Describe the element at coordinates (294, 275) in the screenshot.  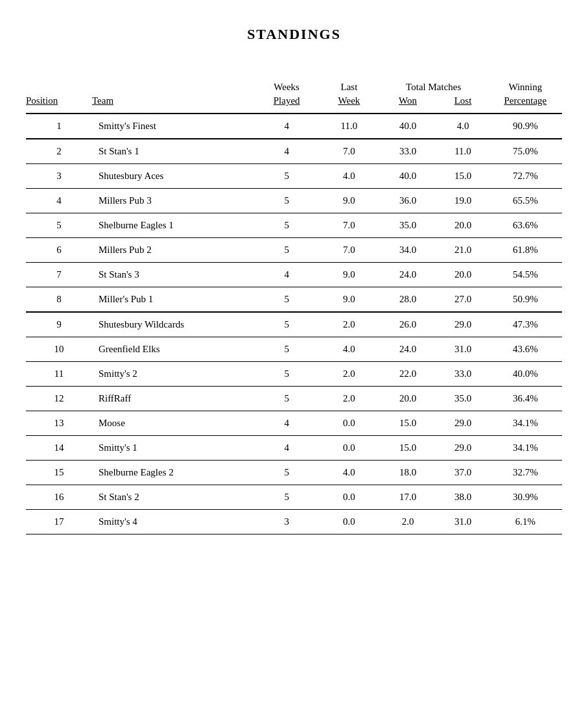
I see `table-row: 7St Stan's 349.024.020.054.5%` at that location.